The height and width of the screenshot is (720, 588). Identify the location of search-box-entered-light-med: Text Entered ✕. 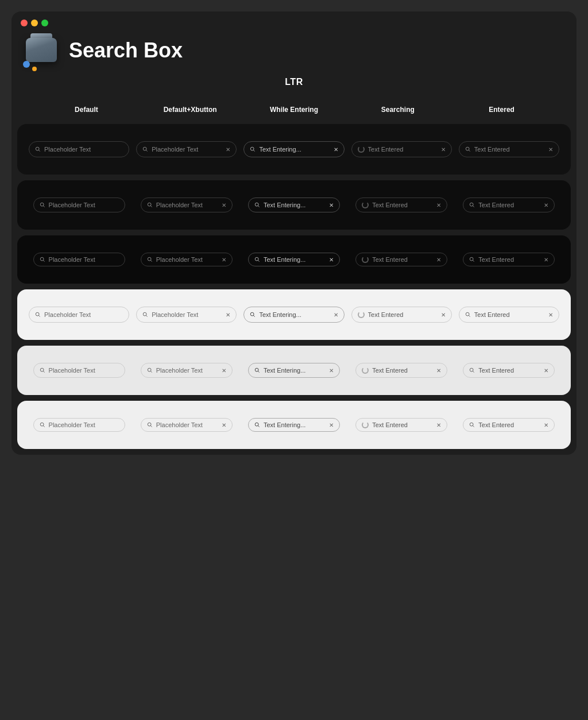
(509, 370).